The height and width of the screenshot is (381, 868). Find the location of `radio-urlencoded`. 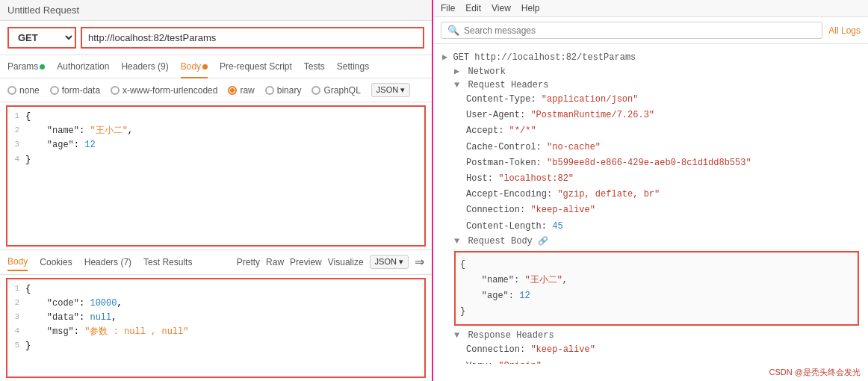

radio-urlencoded is located at coordinates (115, 90).